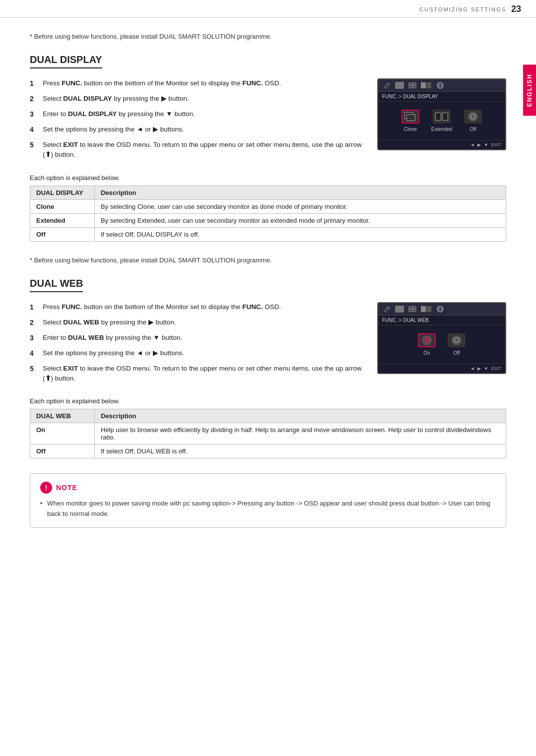 Image resolution: width=536 pixels, height=756 pixels. I want to click on table-row: Extended By selecting Extended, user can…, so click(268, 220).